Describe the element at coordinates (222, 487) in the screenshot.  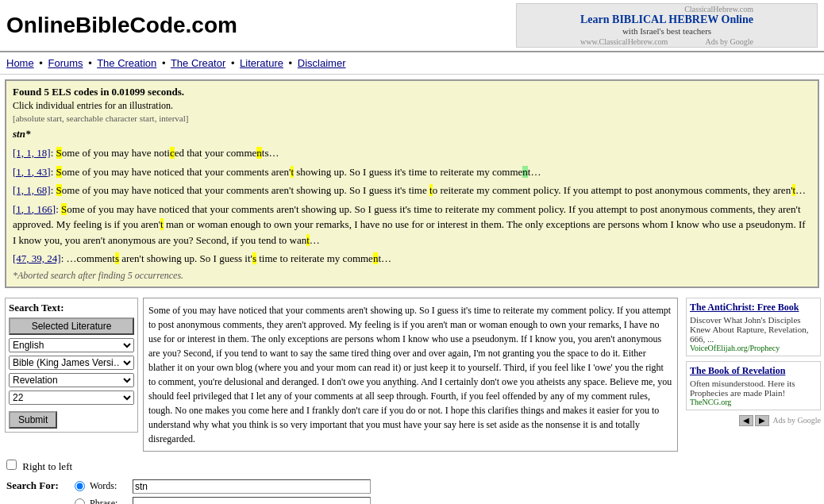
I see `words-row: Words:` at that location.